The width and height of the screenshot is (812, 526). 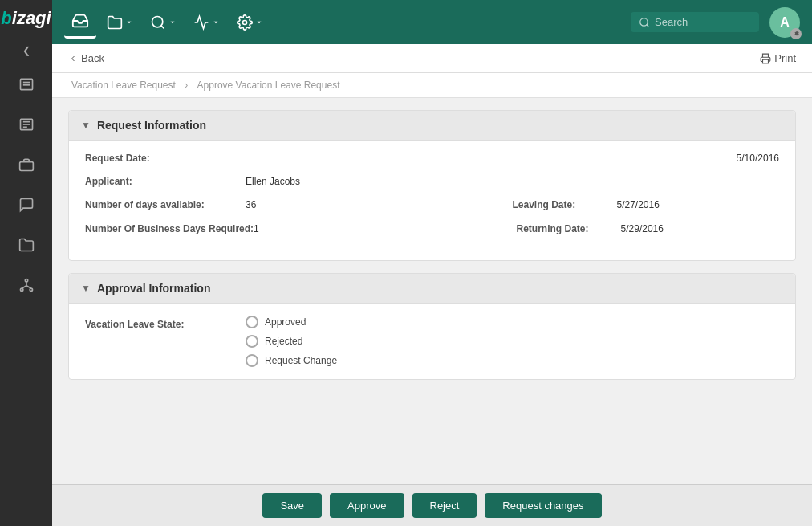 What do you see at coordinates (695, 22) in the screenshot?
I see `search-bar` at bounding box center [695, 22].